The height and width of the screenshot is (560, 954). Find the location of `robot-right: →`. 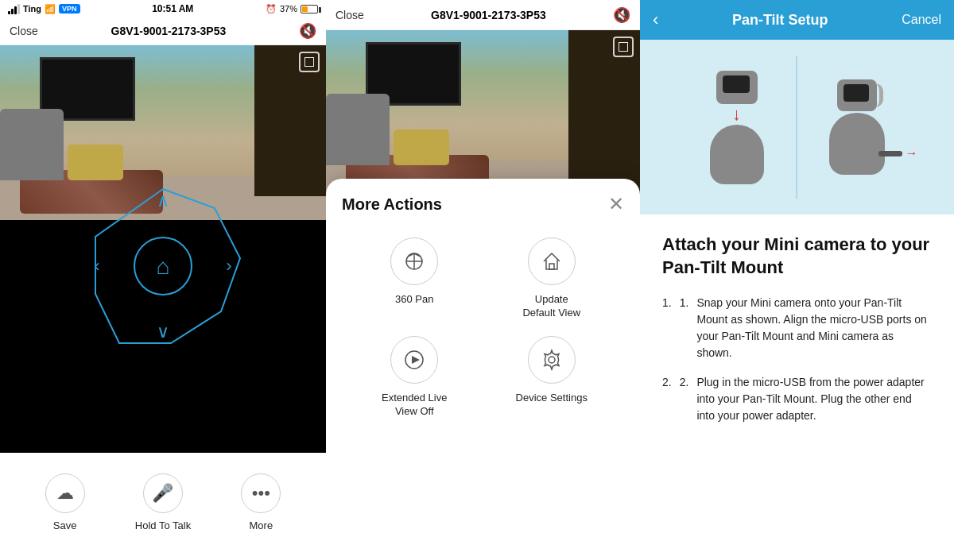

robot-right: → is located at coordinates (857, 127).